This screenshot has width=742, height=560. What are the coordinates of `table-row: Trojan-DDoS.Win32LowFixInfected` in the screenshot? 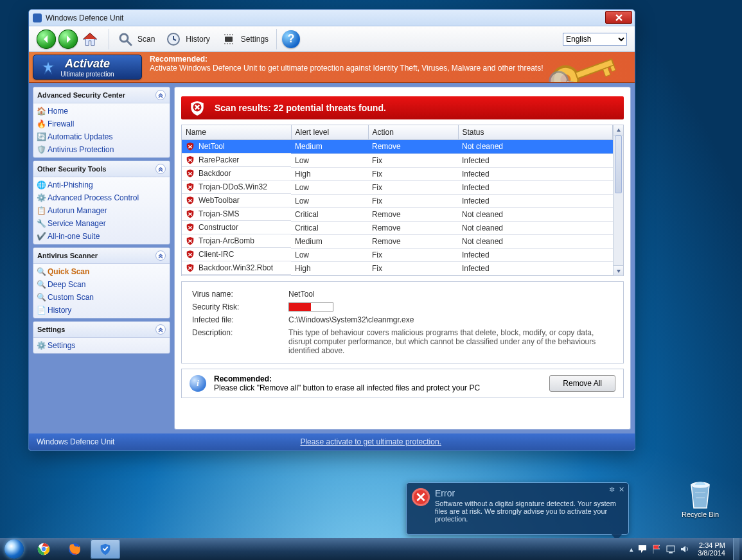 It's located at (397, 188).